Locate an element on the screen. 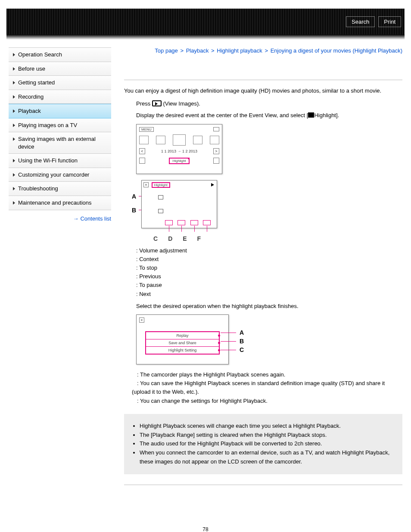  breadcrumb-top: Top page is located at coordinates (166, 51).